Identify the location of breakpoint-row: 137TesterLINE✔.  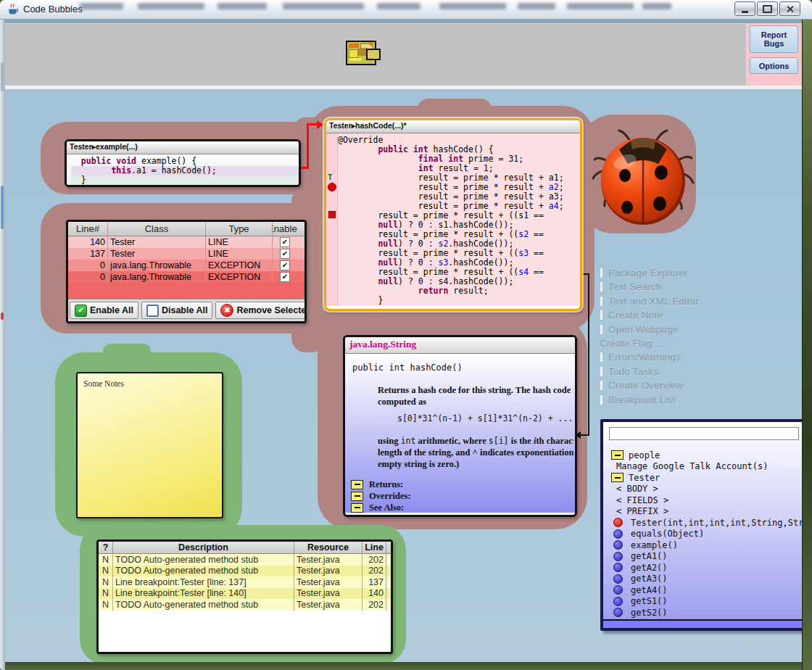
(186, 254).